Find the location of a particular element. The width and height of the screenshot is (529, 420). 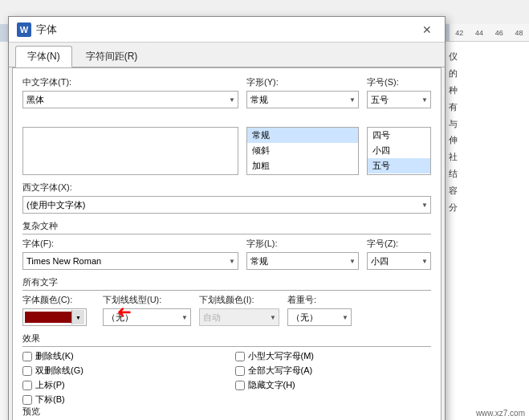

western-font-group: 西文字体(X): (使用中文字体) is located at coordinates (226, 198).